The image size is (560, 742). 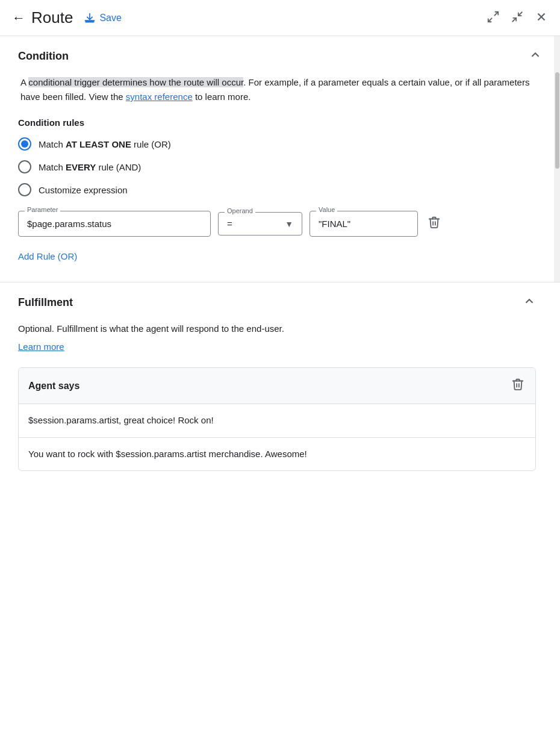 I want to click on radio-custom-label: Customize expression, so click(x=83, y=190).